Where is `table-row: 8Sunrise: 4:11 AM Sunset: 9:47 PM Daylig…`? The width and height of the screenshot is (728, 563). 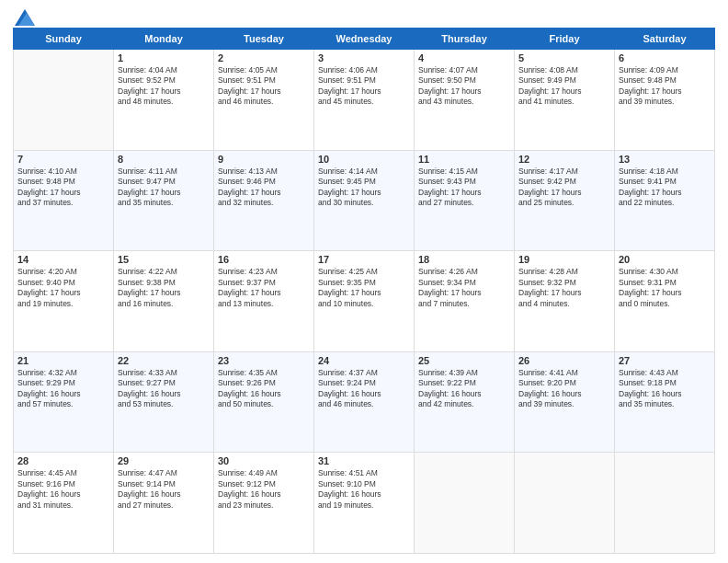 table-row: 8Sunrise: 4:11 AM Sunset: 9:47 PM Daylig… is located at coordinates (164, 201).